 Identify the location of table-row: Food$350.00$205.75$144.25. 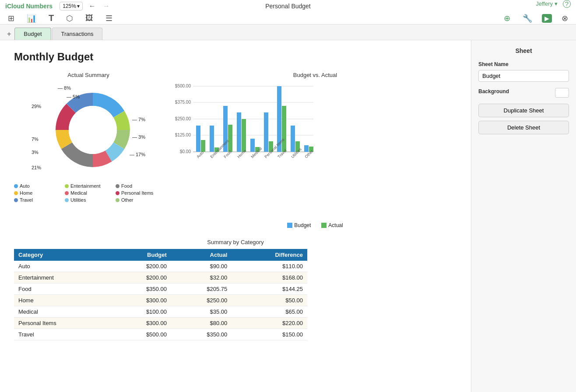
(161, 289).